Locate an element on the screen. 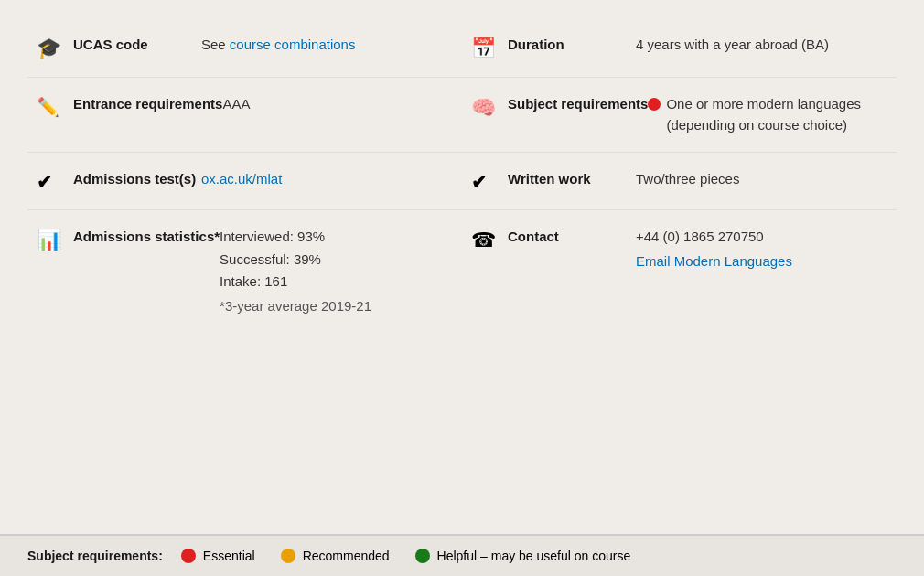 This screenshot has width=924, height=576. admissions-stats-cell: 📊 Admissions statistics* Interviewed: 93… is located at coordinates (245, 272).